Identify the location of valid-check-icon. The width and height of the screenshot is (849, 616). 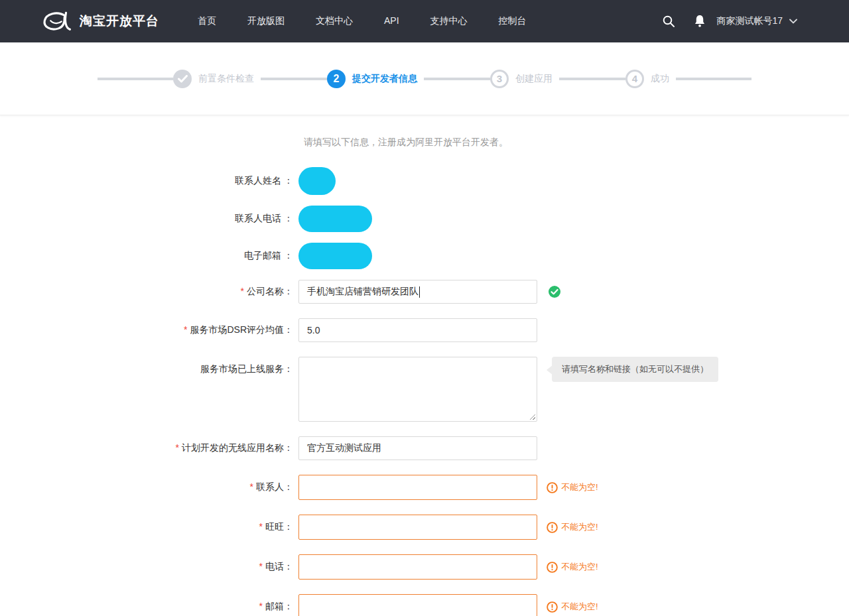
(555, 292).